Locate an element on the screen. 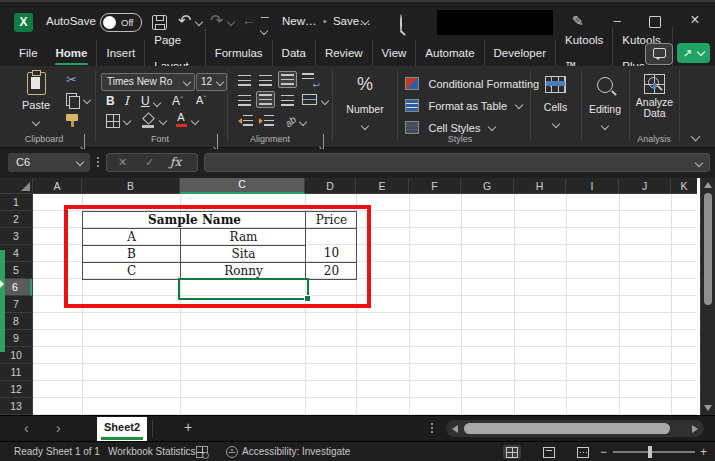 This screenshot has width=715, height=461. horizontal-scrollbar-thumb is located at coordinates (567, 428).